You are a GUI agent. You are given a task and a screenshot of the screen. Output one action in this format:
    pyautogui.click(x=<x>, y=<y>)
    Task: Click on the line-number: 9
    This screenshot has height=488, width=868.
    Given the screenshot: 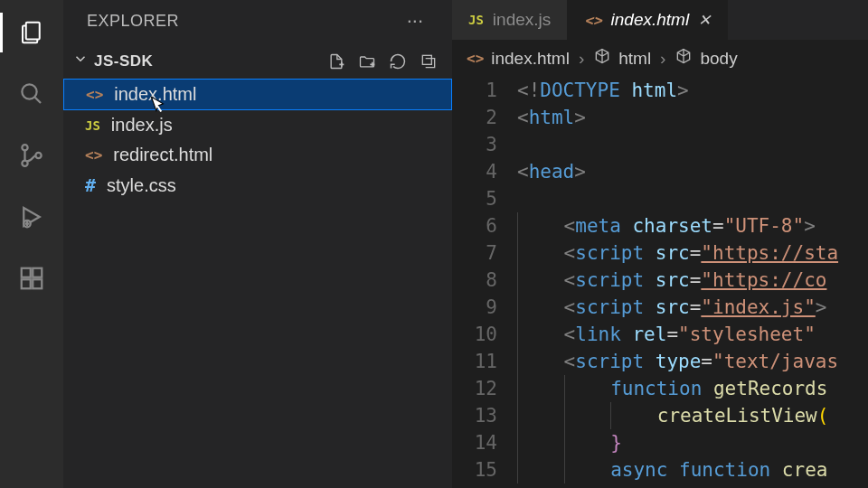 What is the action you would take?
    pyautogui.click(x=475, y=307)
    